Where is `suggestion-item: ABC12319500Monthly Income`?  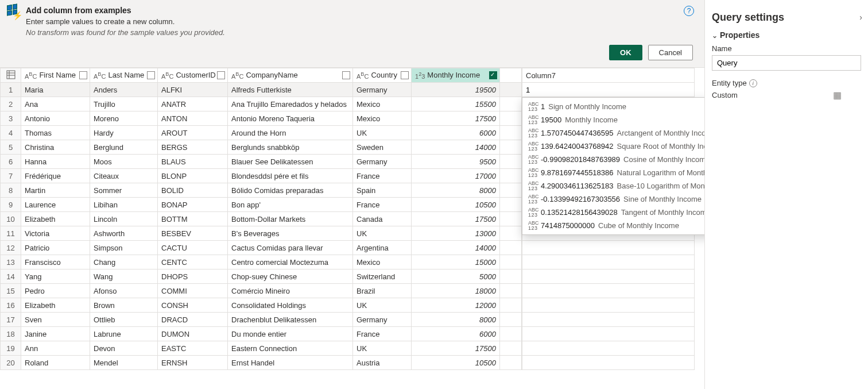 suggestion-item: ABC12319500Monthly Income is located at coordinates (613, 120).